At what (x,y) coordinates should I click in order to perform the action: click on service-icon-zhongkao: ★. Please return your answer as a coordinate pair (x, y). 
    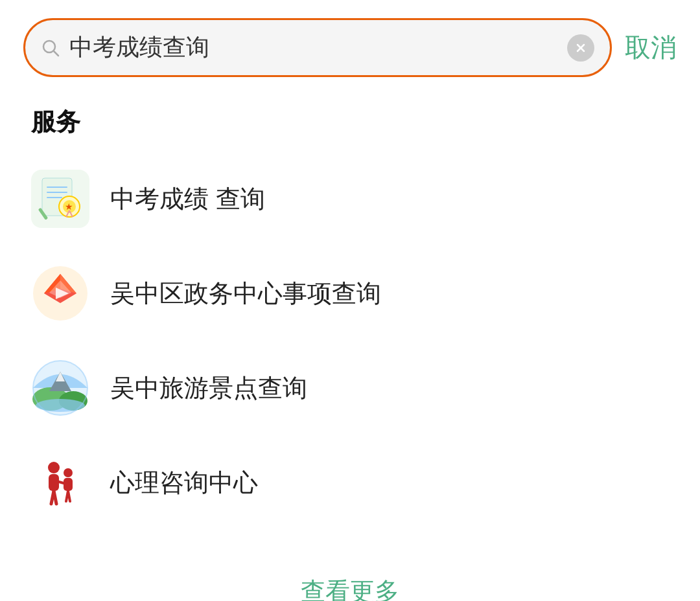
    Looking at the image, I should click on (60, 199).